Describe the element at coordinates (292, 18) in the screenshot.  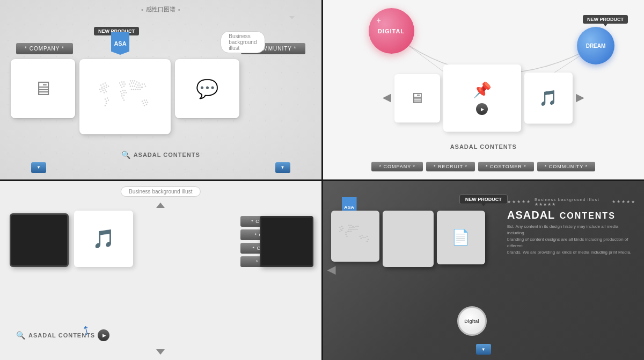
I see `q1-biz-pill-arrow` at that location.